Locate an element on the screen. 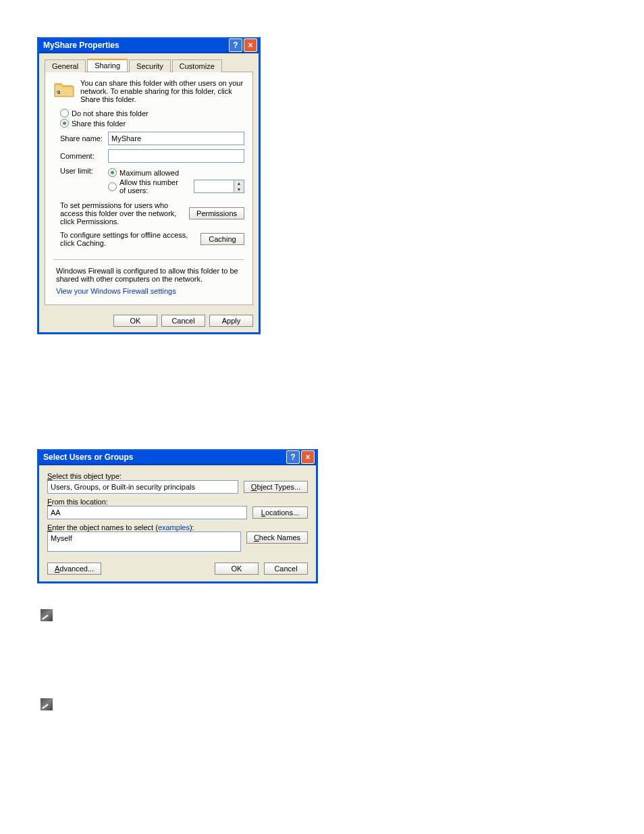 This screenshot has height=834, width=644. titlebar: MyShare Properties ? × is located at coordinates (149, 45).